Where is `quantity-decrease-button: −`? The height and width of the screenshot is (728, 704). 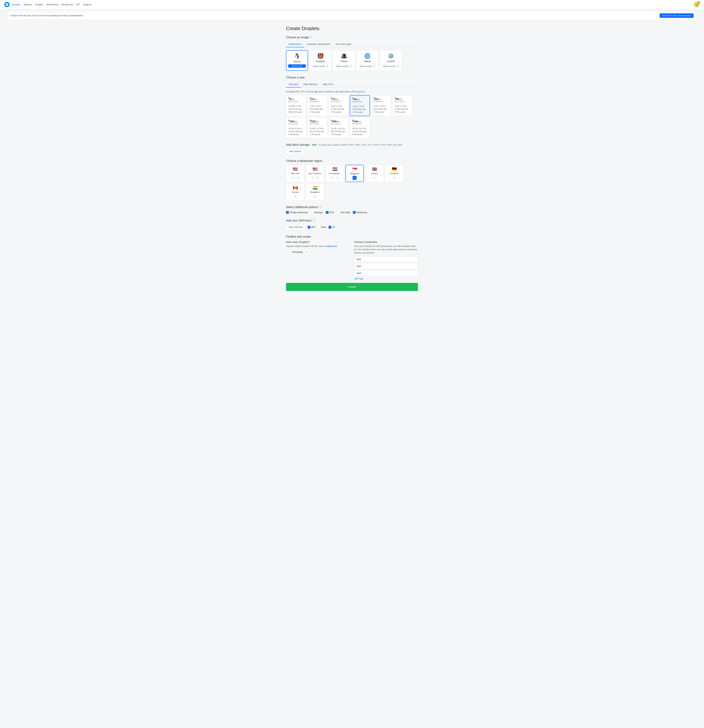
quantity-decrease-button: − is located at coordinates (288, 252).